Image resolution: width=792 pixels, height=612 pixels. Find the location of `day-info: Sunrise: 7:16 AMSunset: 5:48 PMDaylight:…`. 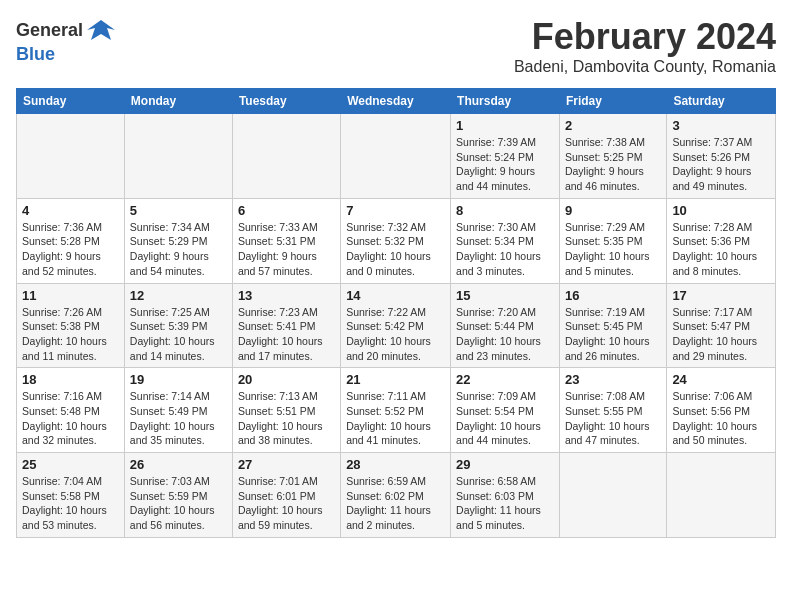

day-info: Sunrise: 7:16 AMSunset: 5:48 PMDaylight:… is located at coordinates (70, 418).